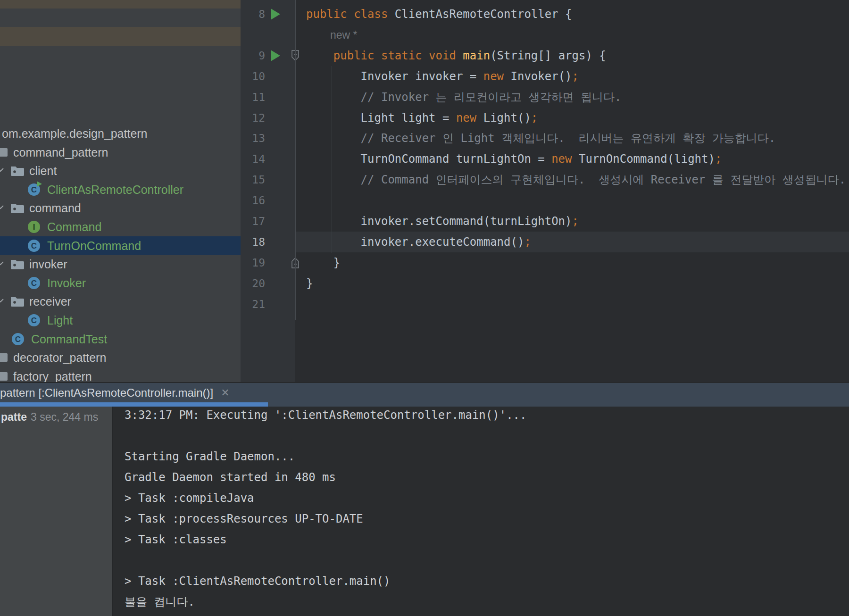 This screenshot has height=616, width=849. What do you see at coordinates (296, 160) in the screenshot?
I see `fold-region-line` at bounding box center [296, 160].